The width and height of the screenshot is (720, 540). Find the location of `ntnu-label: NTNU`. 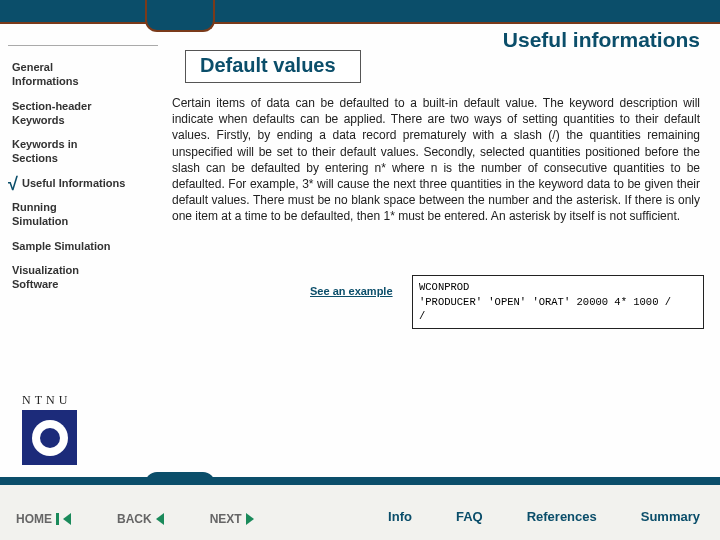

ntnu-label: NTNU is located at coordinates (46, 400).